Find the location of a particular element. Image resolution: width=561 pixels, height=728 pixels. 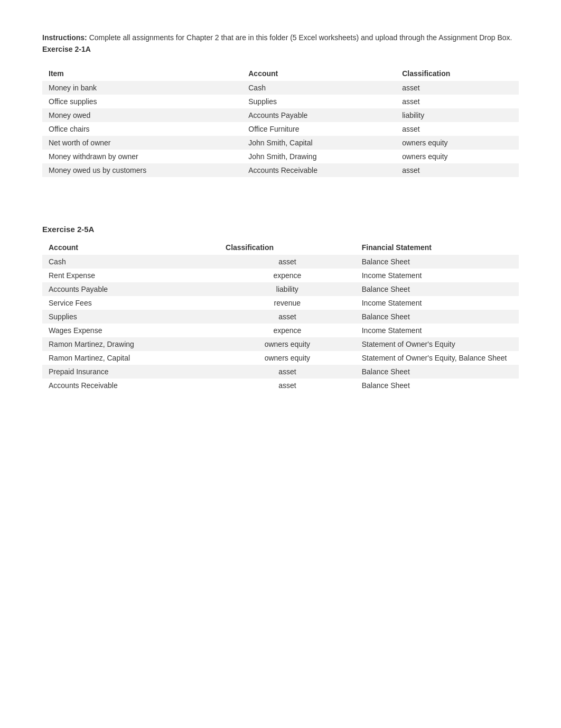

table-row: Money in bankCashasset is located at coordinates (280, 88).